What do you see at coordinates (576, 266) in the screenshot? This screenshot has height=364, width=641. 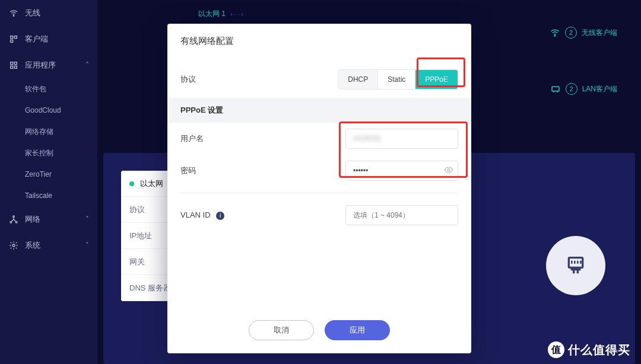 I see `ethernet-plug-icon` at bounding box center [576, 266].